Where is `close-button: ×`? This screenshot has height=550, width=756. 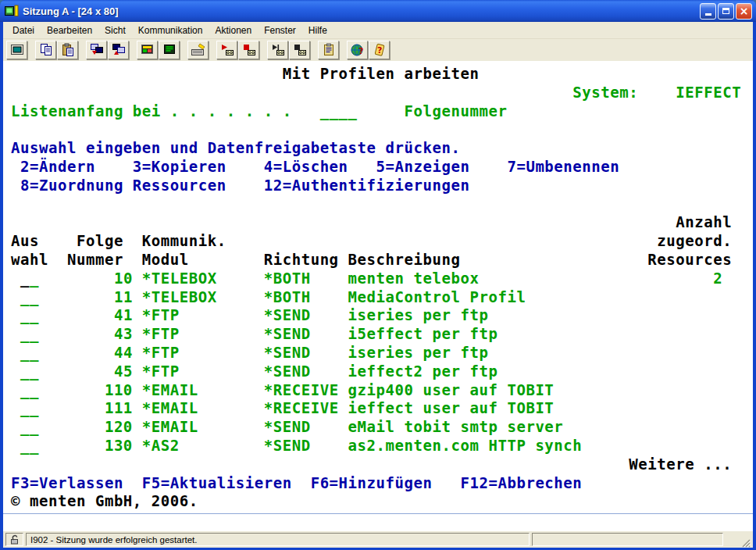 close-button: × is located at coordinates (744, 11).